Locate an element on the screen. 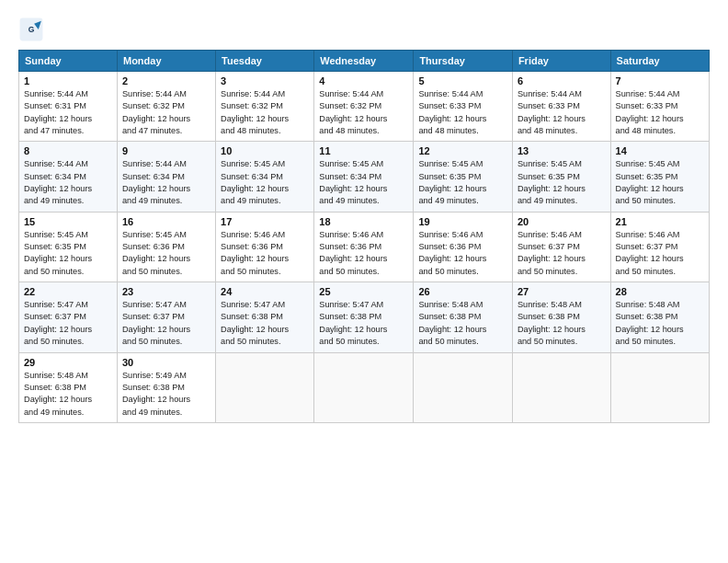 The width and height of the screenshot is (728, 563). calendar-cell: 30Sunrise: 5:49 AMSunset: 6:38 PMDayligh… is located at coordinates (165, 387).